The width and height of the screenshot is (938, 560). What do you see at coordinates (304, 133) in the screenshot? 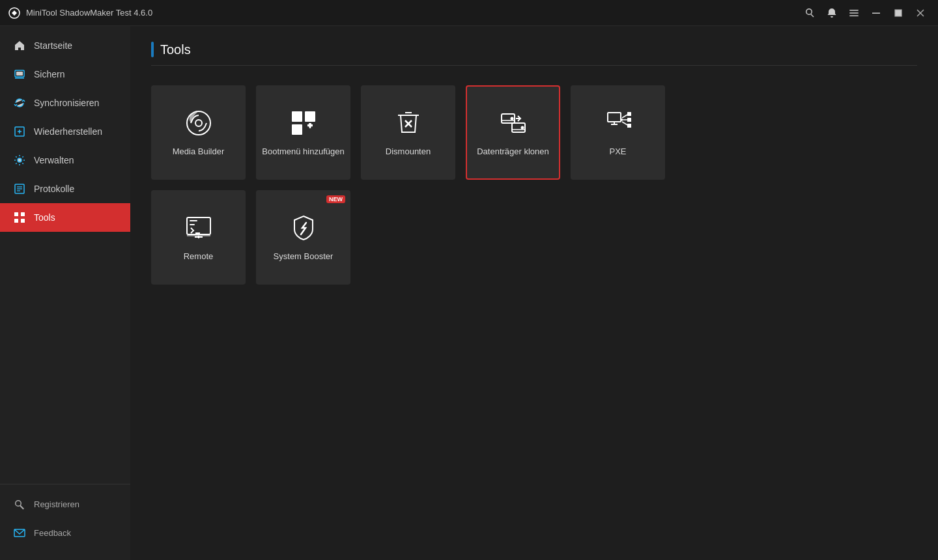
I see `tool-bootmenu: Bootmenü hinzufügen` at bounding box center [304, 133].